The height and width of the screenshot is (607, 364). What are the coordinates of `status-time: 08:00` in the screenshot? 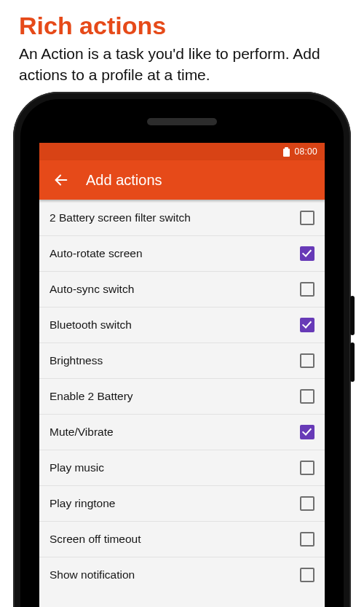 It's located at (306, 152).